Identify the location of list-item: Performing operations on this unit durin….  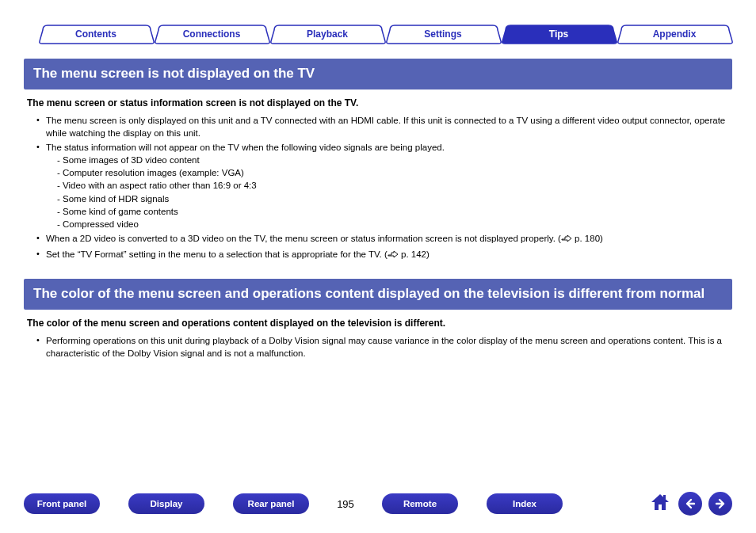
(382, 347).